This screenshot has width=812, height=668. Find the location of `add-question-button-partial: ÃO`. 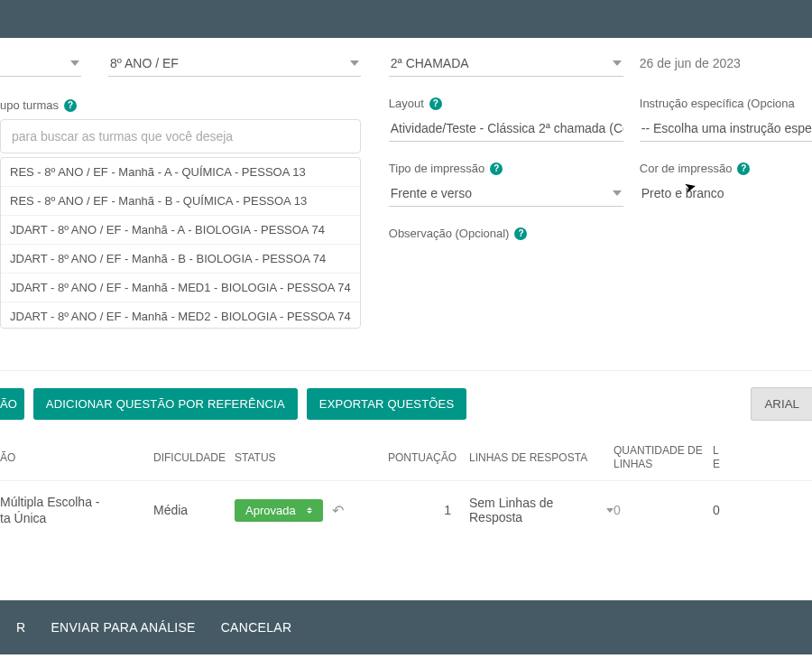

add-question-button-partial: ÃO is located at coordinates (13, 404).